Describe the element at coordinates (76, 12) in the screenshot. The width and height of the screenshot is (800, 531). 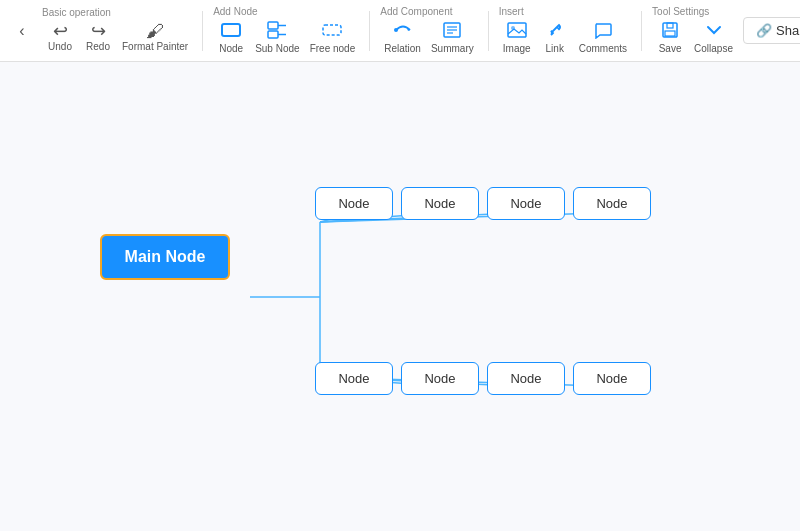
I see `basic-operation-label: Basic operation` at that location.